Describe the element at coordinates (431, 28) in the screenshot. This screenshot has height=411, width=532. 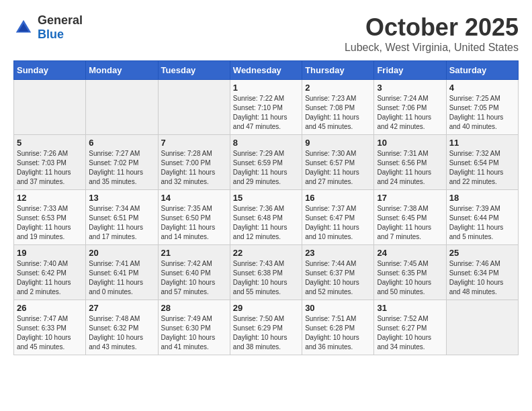
I see `month-title: October 2025` at that location.